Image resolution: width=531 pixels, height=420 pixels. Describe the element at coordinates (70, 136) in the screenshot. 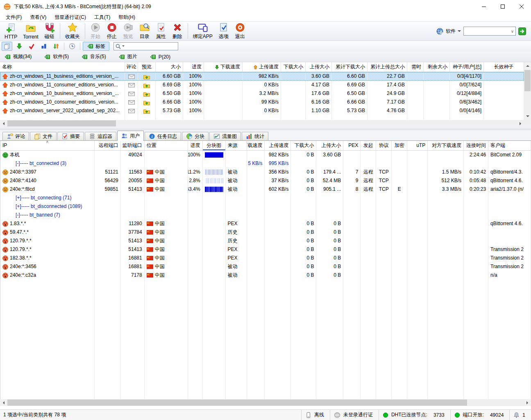

I see `tab-summary: 摘要` at that location.